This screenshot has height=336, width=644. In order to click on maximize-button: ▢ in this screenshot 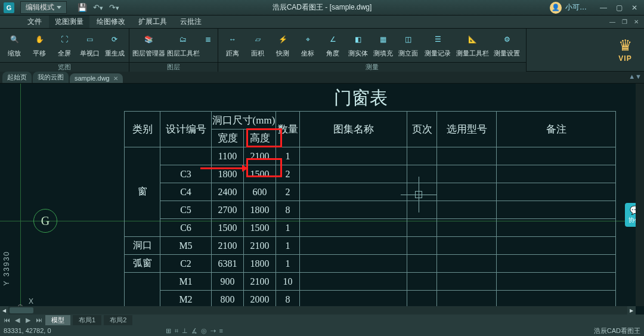, I will do `click(619, 8)`.